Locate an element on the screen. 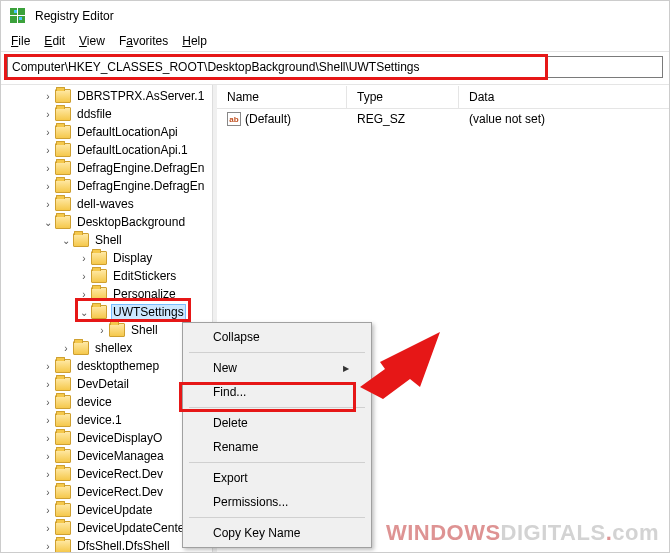 This screenshot has height=553, width=670. tree-node: ›desktopthemep is located at coordinates (106, 366).